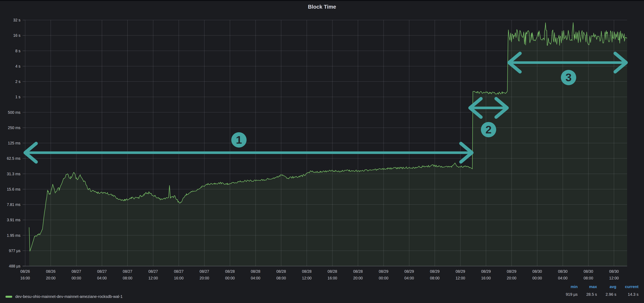 The width and height of the screenshot is (644, 303). I want to click on y-axis-label: 8 s, so click(18, 51).